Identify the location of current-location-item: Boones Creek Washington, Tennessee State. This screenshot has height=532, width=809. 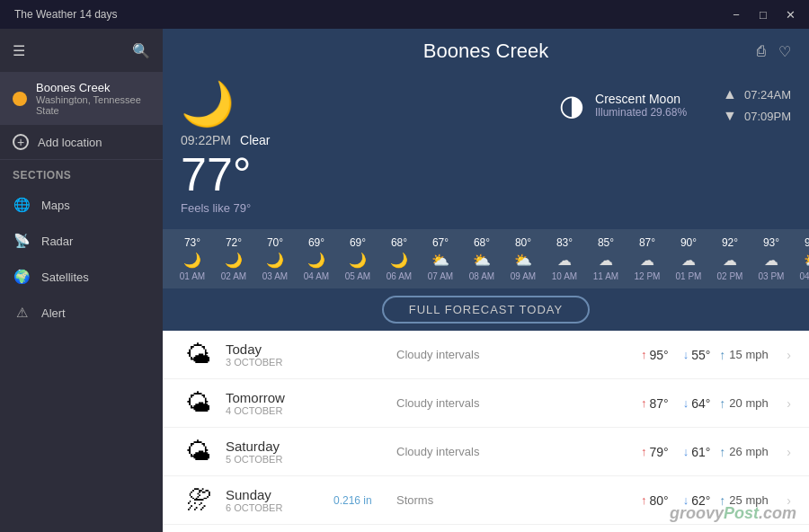
(81, 99).